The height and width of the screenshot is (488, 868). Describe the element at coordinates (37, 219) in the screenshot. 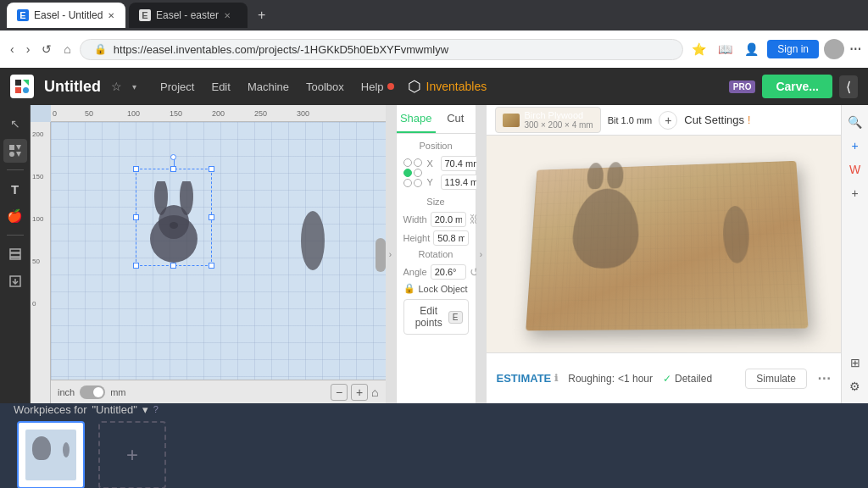

I see `ruler-vmark-100: 100` at that location.